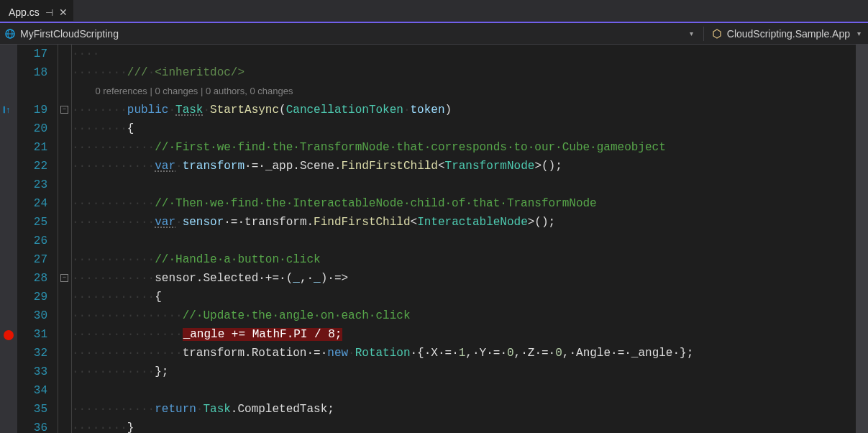  Describe the element at coordinates (10, 34) in the screenshot. I see `namespace-icon` at that location.